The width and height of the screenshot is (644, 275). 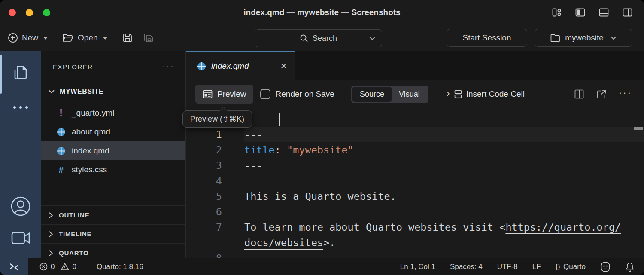 What do you see at coordinates (113, 170) in the screenshot?
I see `file-row-styles.css: #styles.css` at bounding box center [113, 170].